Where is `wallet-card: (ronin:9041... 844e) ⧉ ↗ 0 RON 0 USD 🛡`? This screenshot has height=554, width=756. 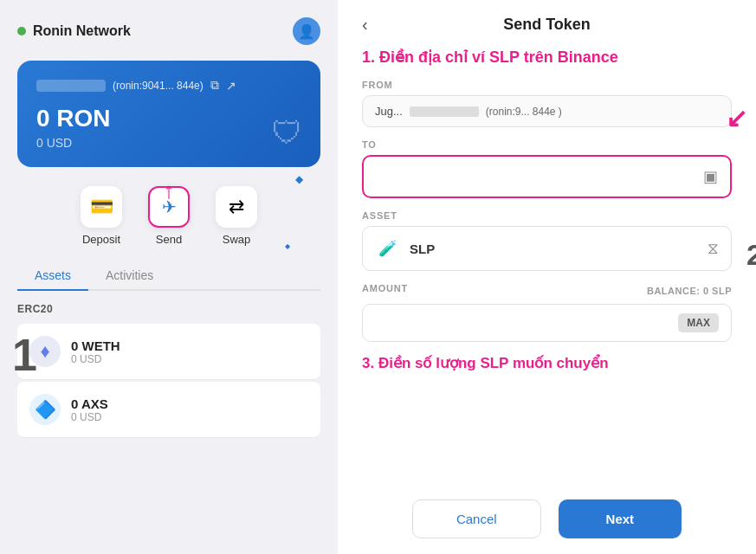
wallet-card: (ronin:9041... 844e) ⧉ ↗ 0 RON 0 USD 🛡 is located at coordinates (169, 114).